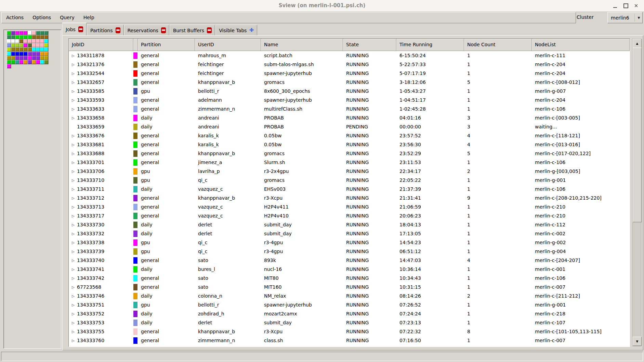 This screenshot has width=644, height=362. Describe the element at coordinates (349, 225) in the screenshot. I see `job-row: ▷134333730dailyderletsubmit_dayRUNNING18…` at that location.